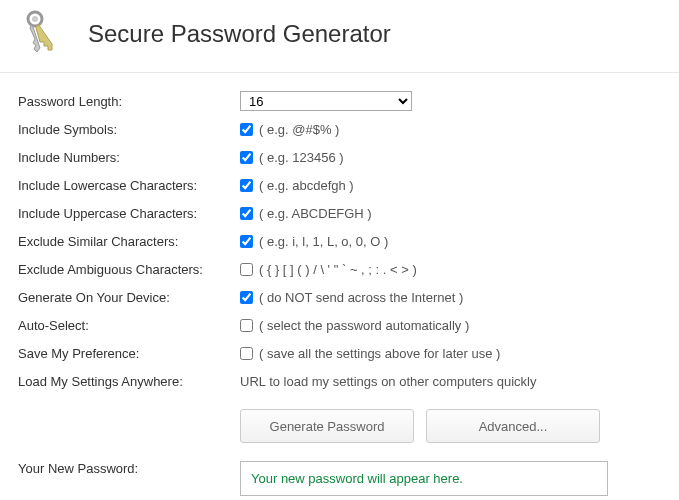 The image size is (679, 500). Describe the element at coordinates (129, 326) in the screenshot. I see `label-autoselect: Auto-Select:` at that location.